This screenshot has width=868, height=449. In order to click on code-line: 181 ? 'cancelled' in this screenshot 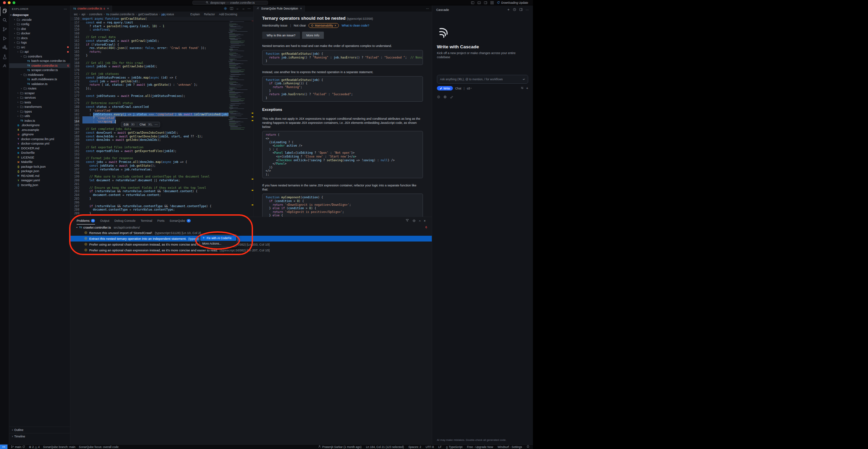, I will do `click(162, 111)`.